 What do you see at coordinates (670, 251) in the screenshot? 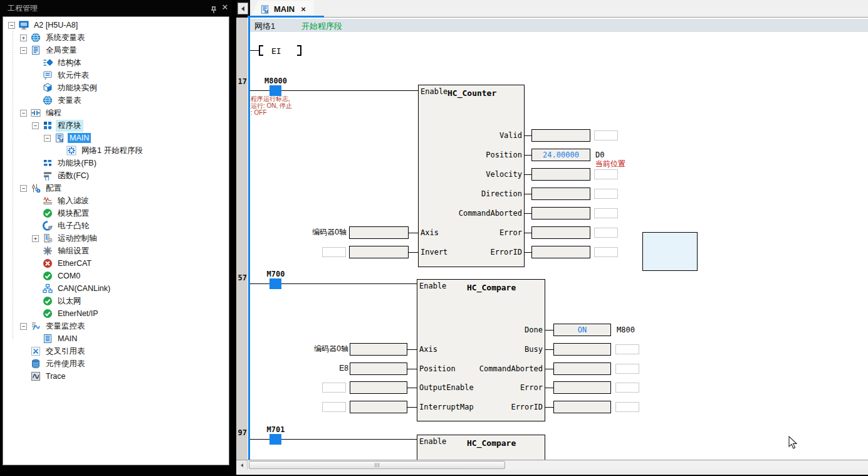
I see `selection-cell-box` at bounding box center [670, 251].